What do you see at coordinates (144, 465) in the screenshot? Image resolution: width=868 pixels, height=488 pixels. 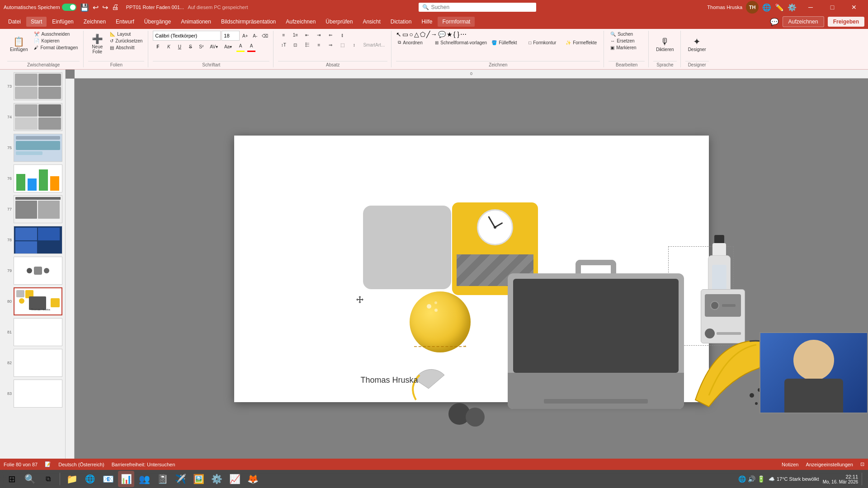 I see `accessibility-label: Barrierefreiheit: Untersuchen` at bounding box center [144, 465].